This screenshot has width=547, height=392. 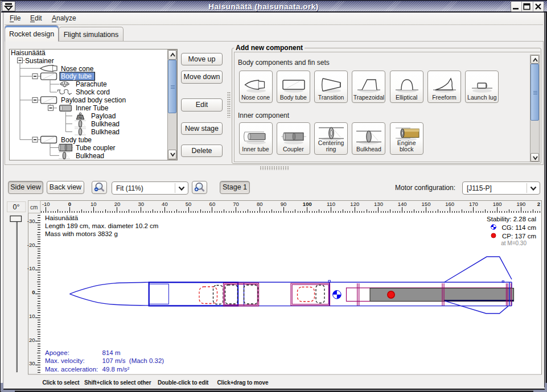 I want to click on svg-text: kg, so click(x=80, y=117).